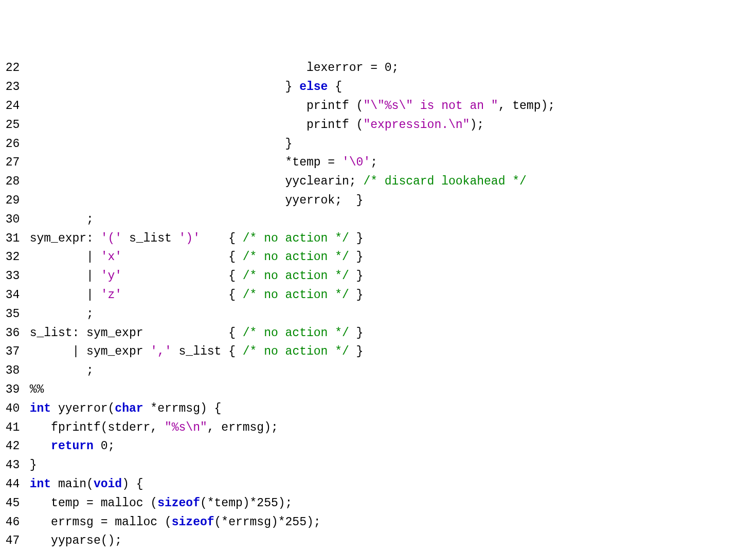 This screenshot has height=552, width=756. Describe the element at coordinates (154, 428) in the screenshot. I see `code-content: fprintf(stderr, "%s\n", errmsg);` at that location.